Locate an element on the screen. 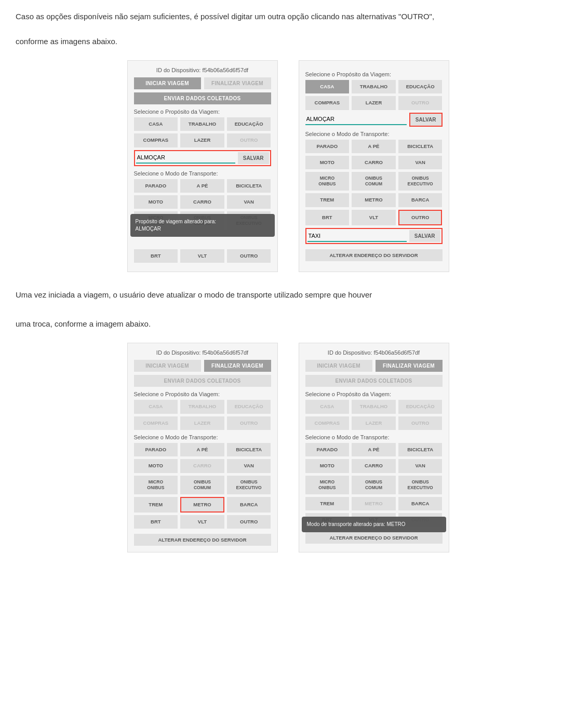 This screenshot has width=576, height=728. compras-btn-2r: COMPRAS is located at coordinates (327, 423).